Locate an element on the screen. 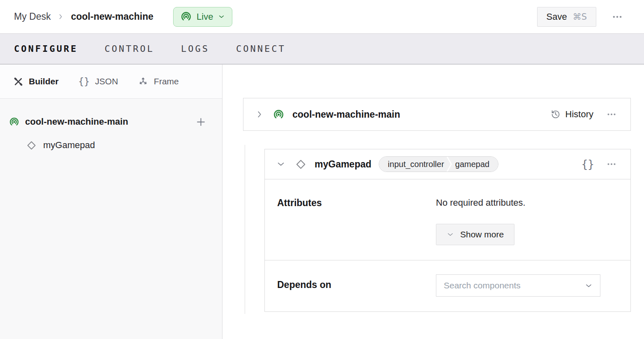  curly-braces-icon: {} is located at coordinates (84, 81).